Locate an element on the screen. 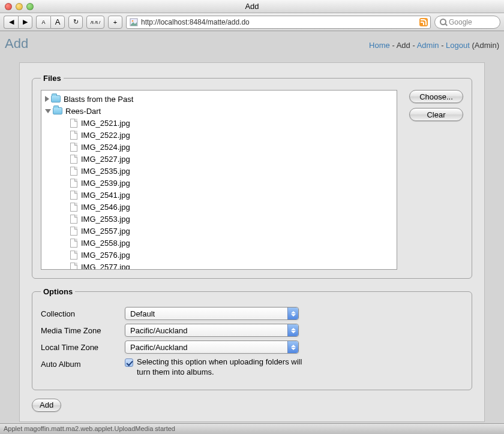 This screenshot has height=434, width=504. text-larger-button: A is located at coordinates (58, 22).